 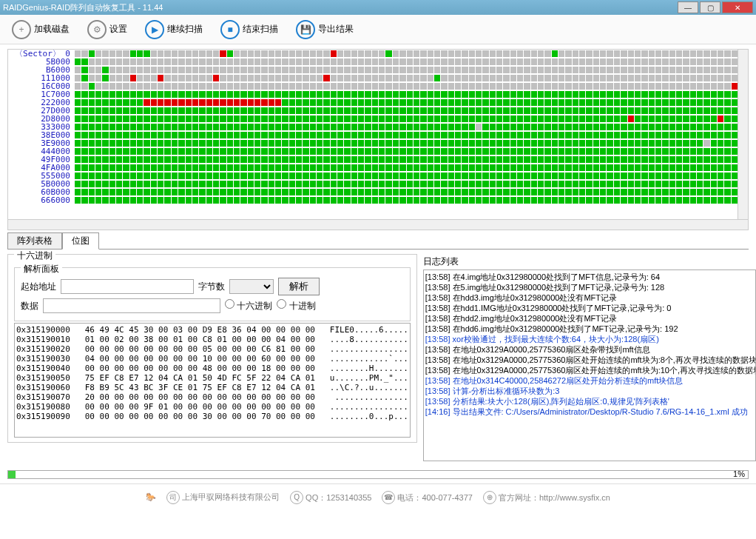 I want to click on hex-group-title: 十六进制, so click(x=35, y=256).